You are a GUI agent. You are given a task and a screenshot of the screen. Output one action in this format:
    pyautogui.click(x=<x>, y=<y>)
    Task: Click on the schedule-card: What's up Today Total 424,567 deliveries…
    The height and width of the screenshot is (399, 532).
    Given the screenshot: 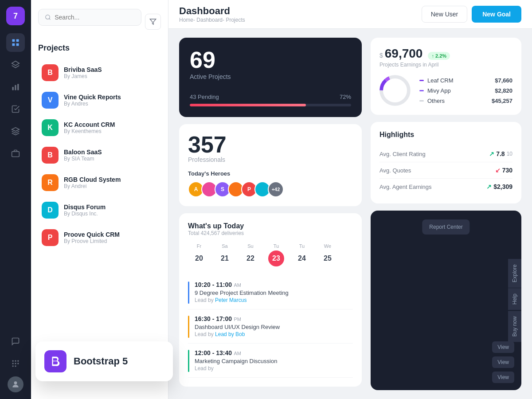 What is the action you would take?
    pyautogui.click(x=270, y=300)
    